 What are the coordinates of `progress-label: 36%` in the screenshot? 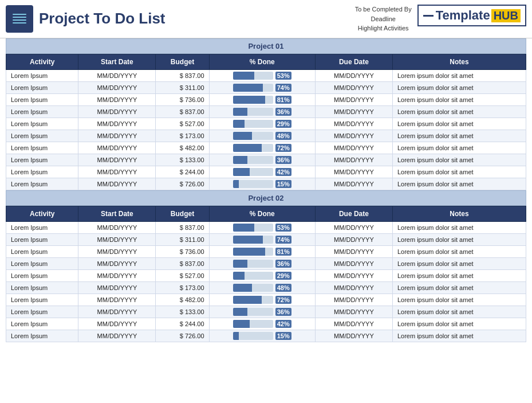 It's located at (283, 312).